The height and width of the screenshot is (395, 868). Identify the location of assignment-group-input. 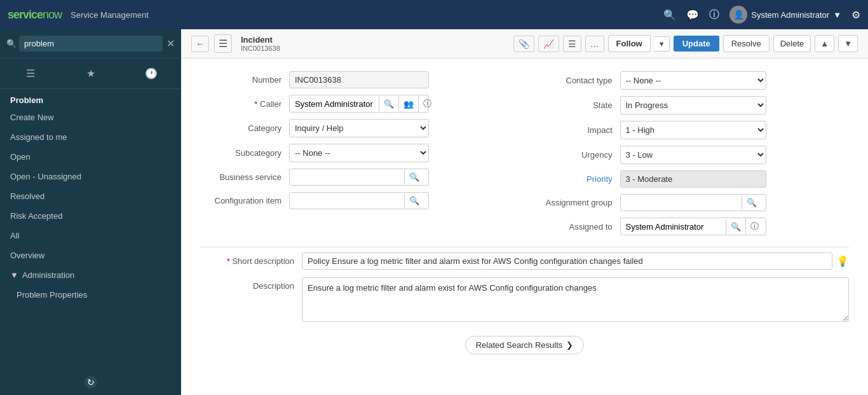
(681, 202).